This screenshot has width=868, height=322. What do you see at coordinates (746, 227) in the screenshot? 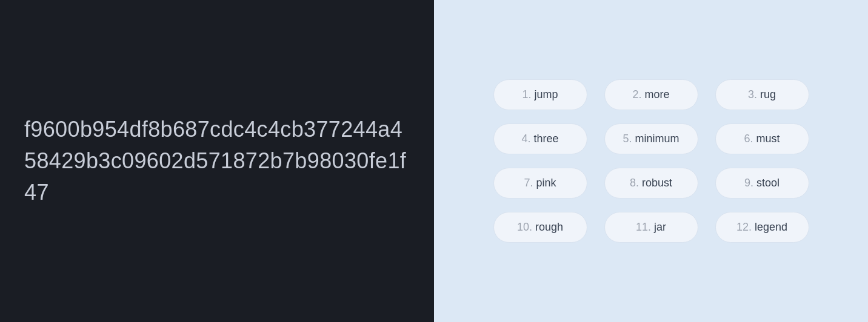
I see `word-number: 12.` at bounding box center [746, 227].